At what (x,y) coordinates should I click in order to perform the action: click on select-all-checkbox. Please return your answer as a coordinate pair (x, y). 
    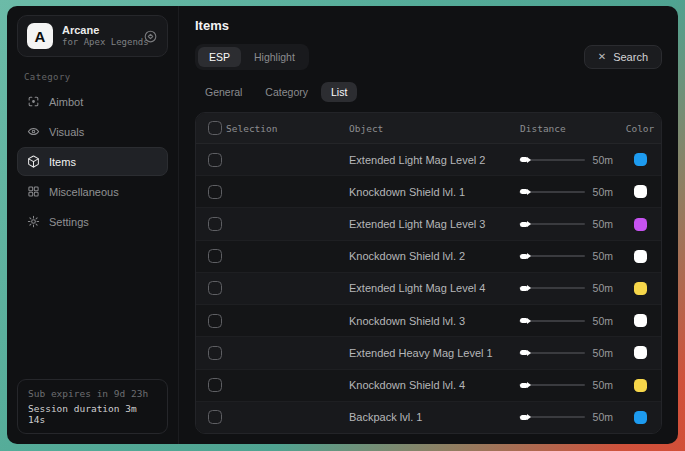
    Looking at the image, I should click on (215, 128).